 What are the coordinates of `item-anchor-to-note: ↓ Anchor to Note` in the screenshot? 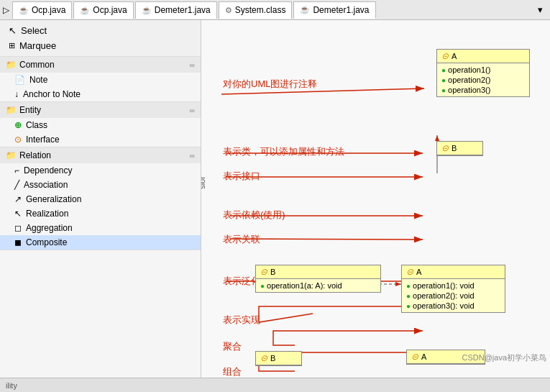 It's located at (101, 94).